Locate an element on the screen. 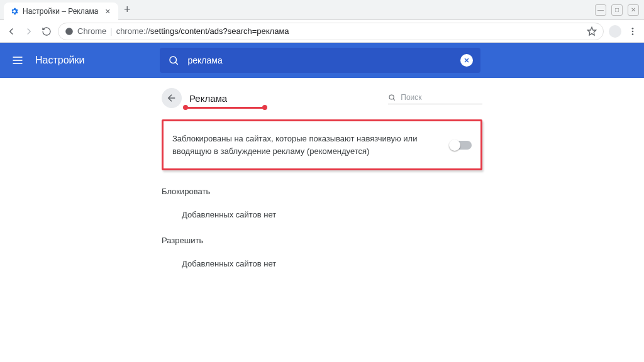 The height and width of the screenshot is (362, 644). page-title: Реклама is located at coordinates (208, 98).